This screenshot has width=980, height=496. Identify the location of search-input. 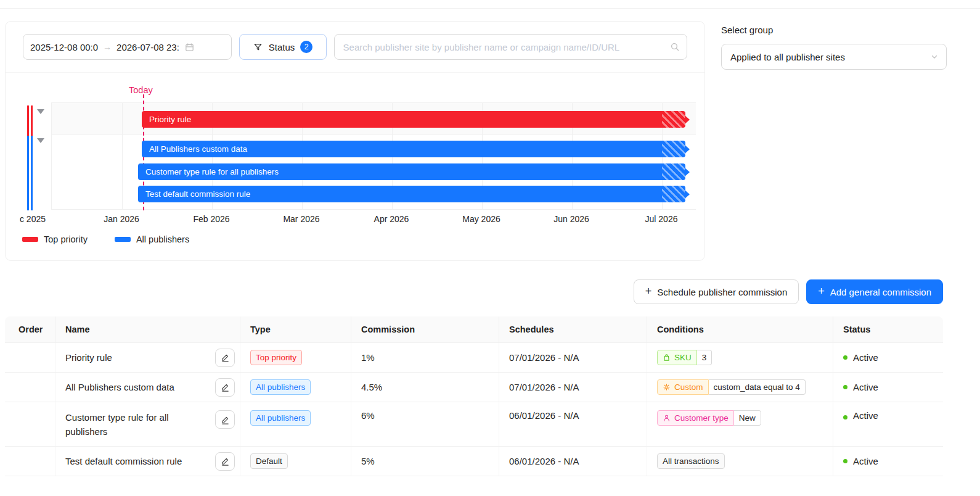
(510, 47).